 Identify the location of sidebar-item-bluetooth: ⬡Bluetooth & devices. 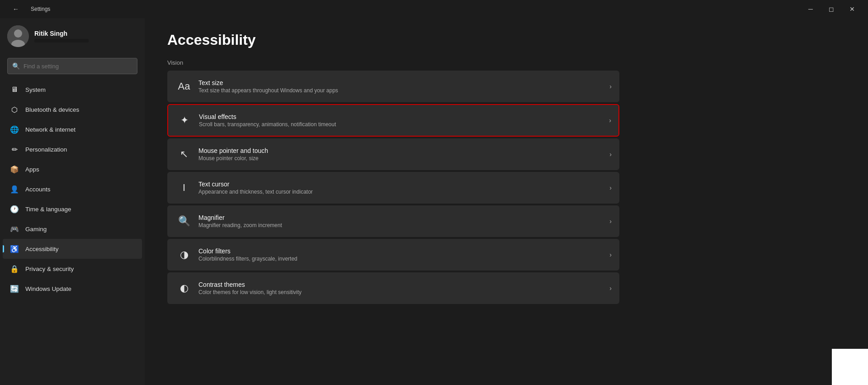
(72, 109).